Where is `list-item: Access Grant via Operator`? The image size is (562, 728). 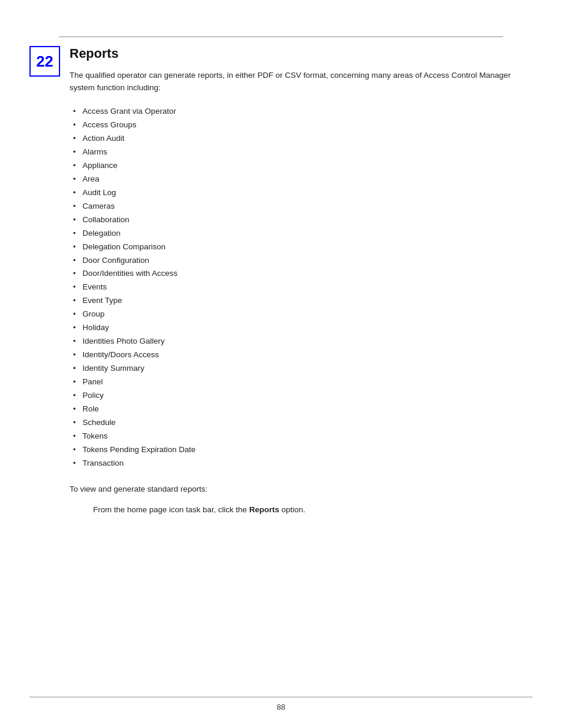
list-item: Access Grant via Operator is located at coordinates (301, 112).